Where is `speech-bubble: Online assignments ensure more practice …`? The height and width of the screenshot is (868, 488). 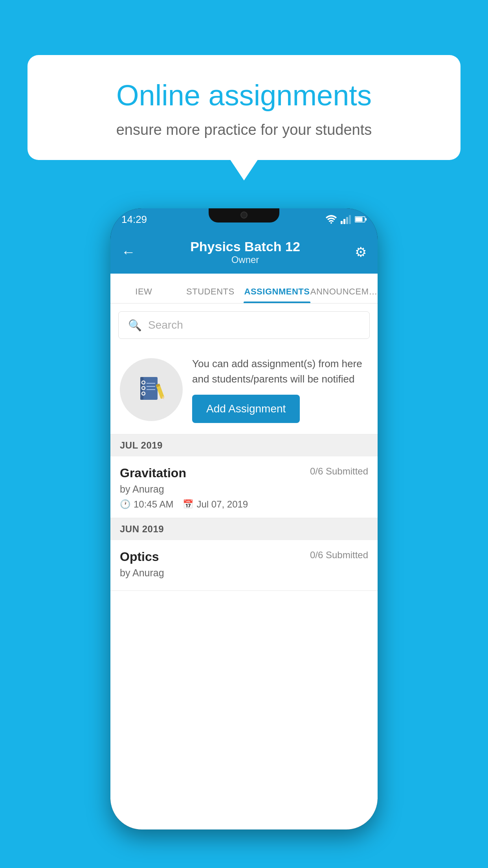 speech-bubble: Online assignments ensure more practice … is located at coordinates (244, 108).